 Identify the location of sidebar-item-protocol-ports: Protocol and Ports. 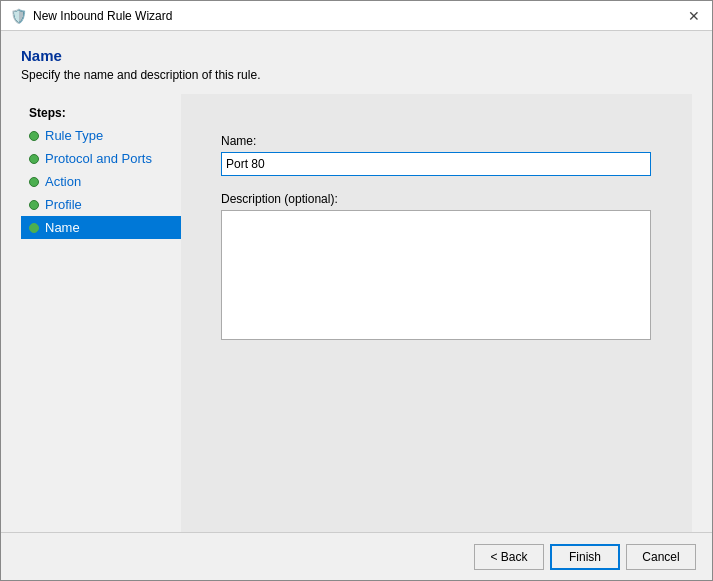
(101, 158).